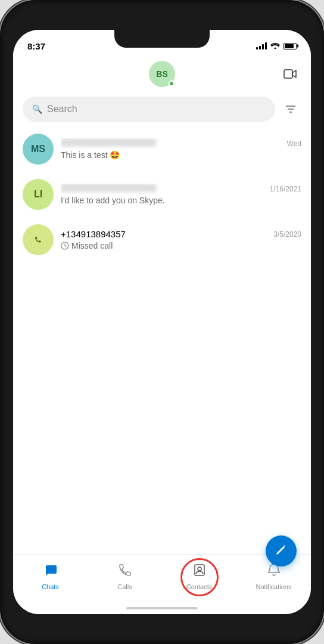 Image resolution: width=324 pixels, height=644 pixels. I want to click on wifi-icon, so click(275, 47).